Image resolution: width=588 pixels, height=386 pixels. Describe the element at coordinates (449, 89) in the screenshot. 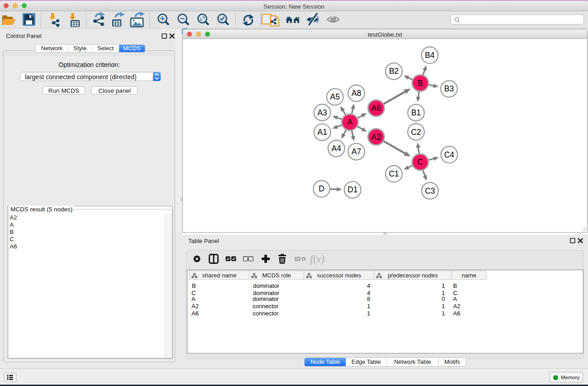

I see `svg-text: B3` at that location.